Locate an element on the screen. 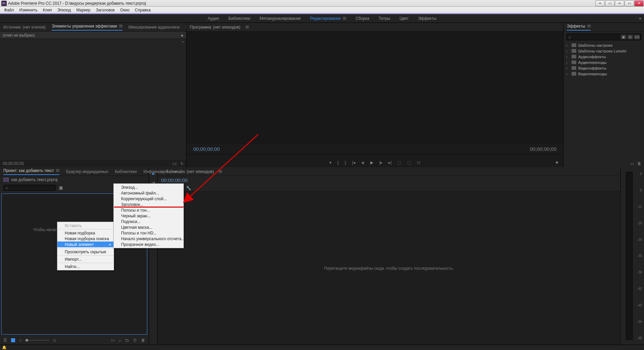 This screenshot has height=350, width=644. workspace-overflow-button: » is located at coordinates (640, 18).